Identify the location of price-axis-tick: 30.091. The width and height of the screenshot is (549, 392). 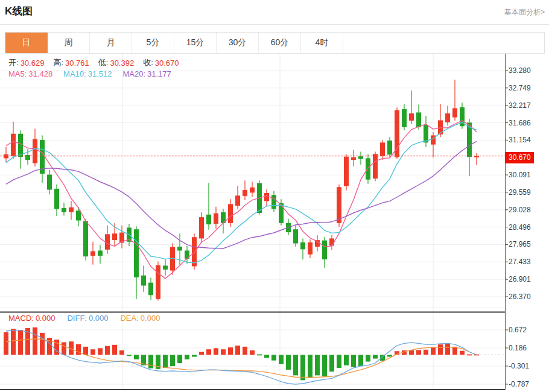
(520, 175).